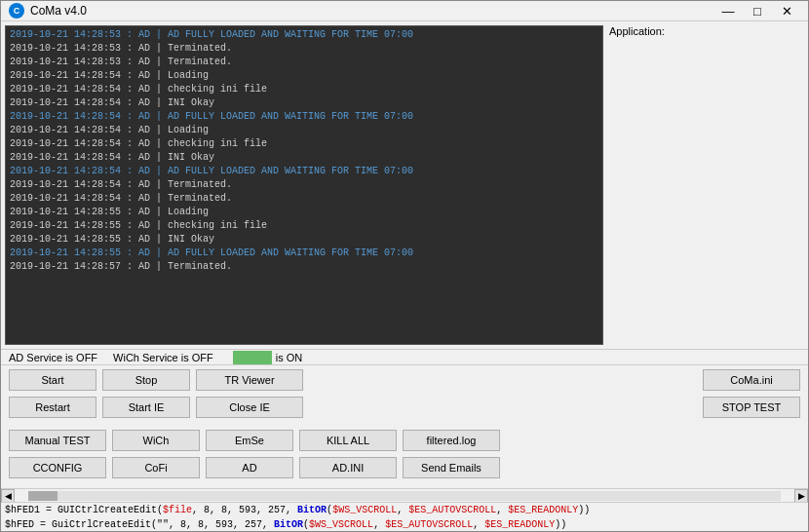 This screenshot has height=532, width=809. Describe the element at coordinates (53, 380) in the screenshot. I see `start-button: Start` at that location.